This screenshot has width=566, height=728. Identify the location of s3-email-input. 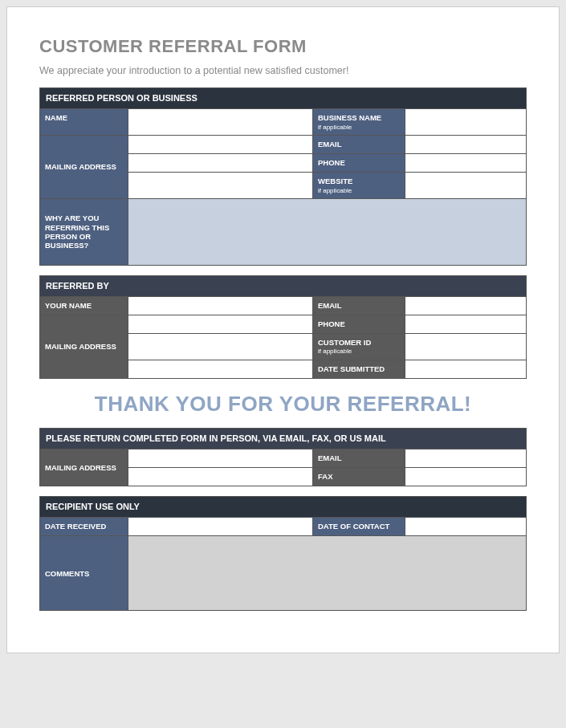
(466, 458).